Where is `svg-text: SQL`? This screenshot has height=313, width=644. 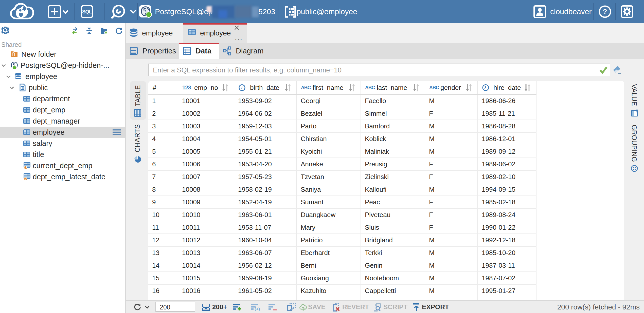
svg-text: SQL is located at coordinates (87, 12).